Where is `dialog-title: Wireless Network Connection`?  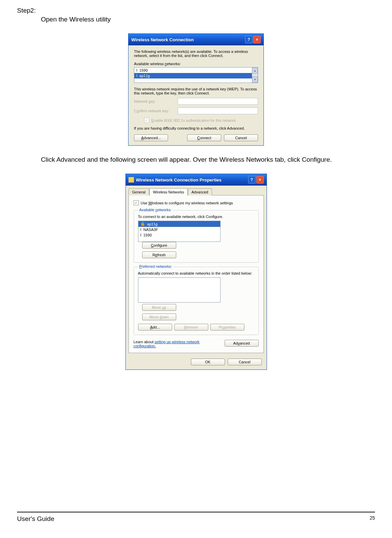 dialog-title: Wireless Network Connection is located at coordinates (162, 40).